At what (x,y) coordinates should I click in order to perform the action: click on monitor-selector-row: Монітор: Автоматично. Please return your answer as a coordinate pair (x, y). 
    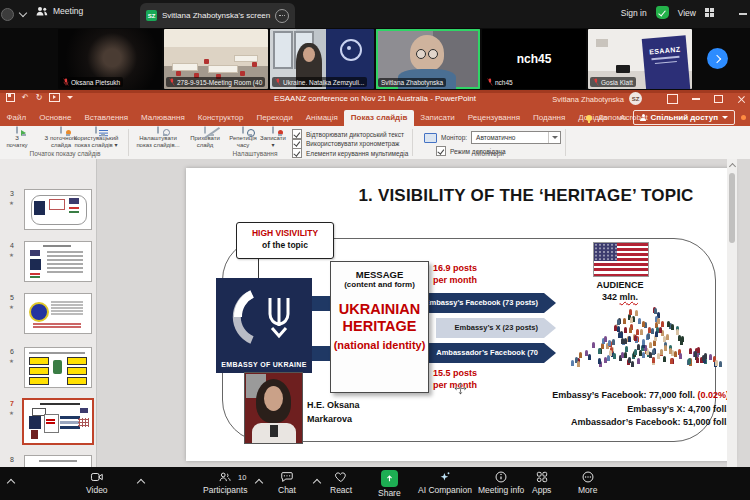
    Looking at the image, I should click on (492, 138).